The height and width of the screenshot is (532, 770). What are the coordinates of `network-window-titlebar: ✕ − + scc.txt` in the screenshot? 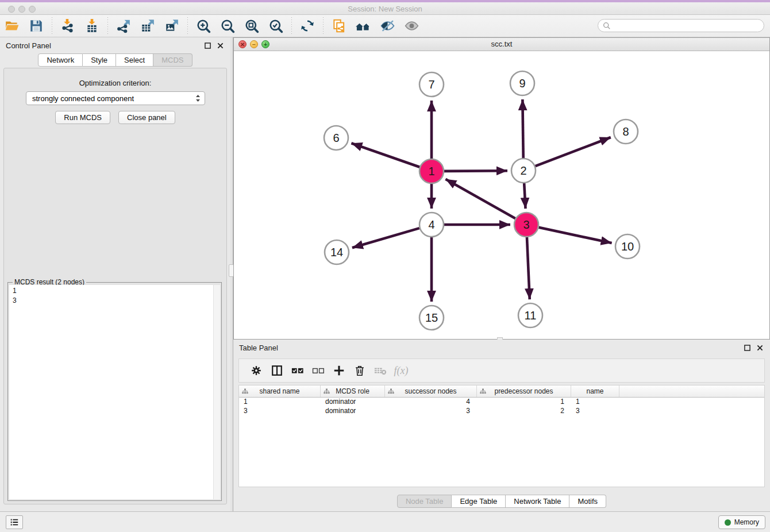 It's located at (502, 45).